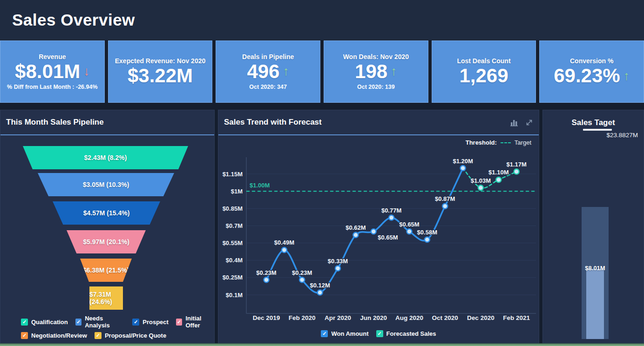  Describe the element at coordinates (106, 298) in the screenshot. I see `funnel-stage-label: $7.31M (24.6%)` at that location.